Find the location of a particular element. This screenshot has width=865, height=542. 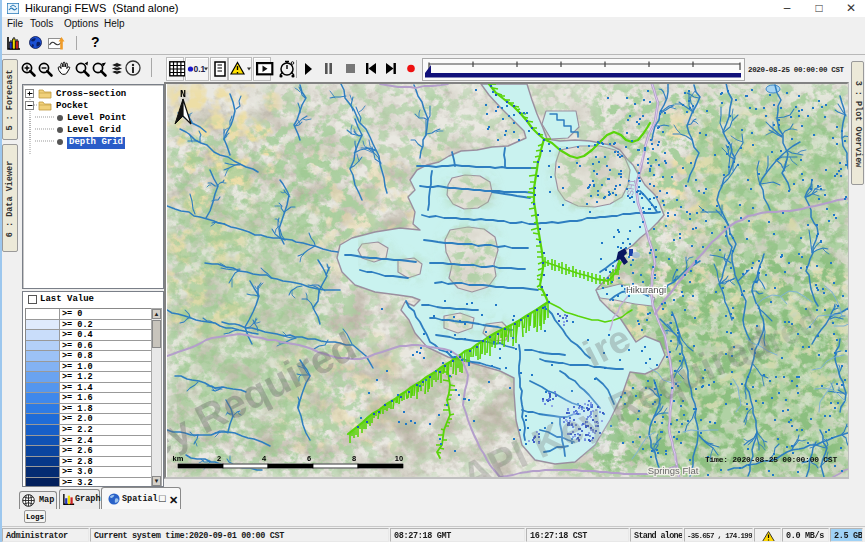

svg-text: 2 is located at coordinates (219, 458).